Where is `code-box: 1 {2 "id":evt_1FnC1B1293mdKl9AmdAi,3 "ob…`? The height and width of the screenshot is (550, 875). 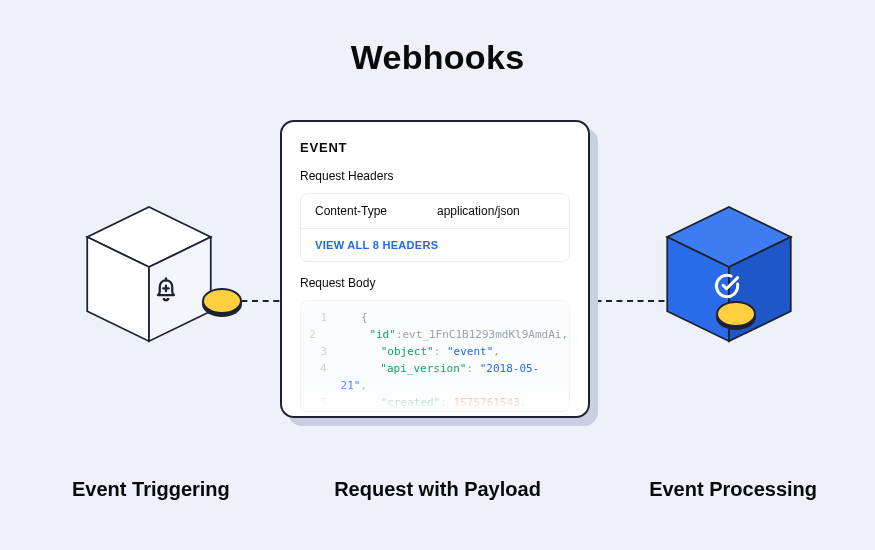 code-box: 1 {2 "id":evt_1FnC1B1293mdKl9AmdAi,3 "ob… is located at coordinates (435, 356).